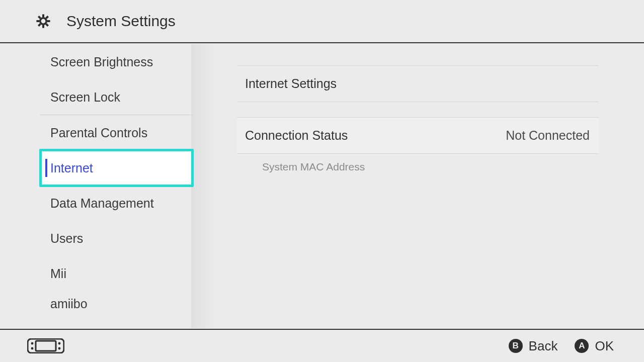  Describe the element at coordinates (46, 346) in the screenshot. I see `console-icon` at that location.